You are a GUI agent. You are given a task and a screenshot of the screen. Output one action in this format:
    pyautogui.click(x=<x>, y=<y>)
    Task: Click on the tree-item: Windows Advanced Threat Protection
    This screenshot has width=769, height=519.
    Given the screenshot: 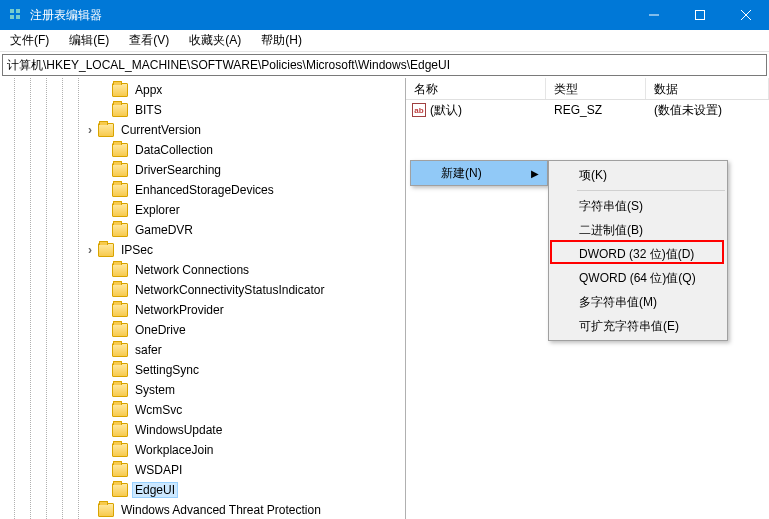 What is the action you would take?
    pyautogui.click(x=206, y=510)
    